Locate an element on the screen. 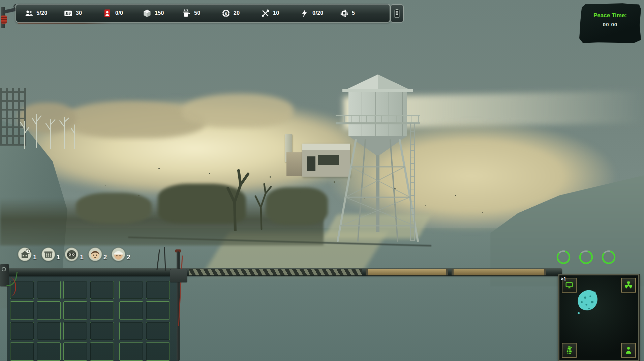 This screenshot has width=644, height=361. people-icon is located at coordinates (29, 13).